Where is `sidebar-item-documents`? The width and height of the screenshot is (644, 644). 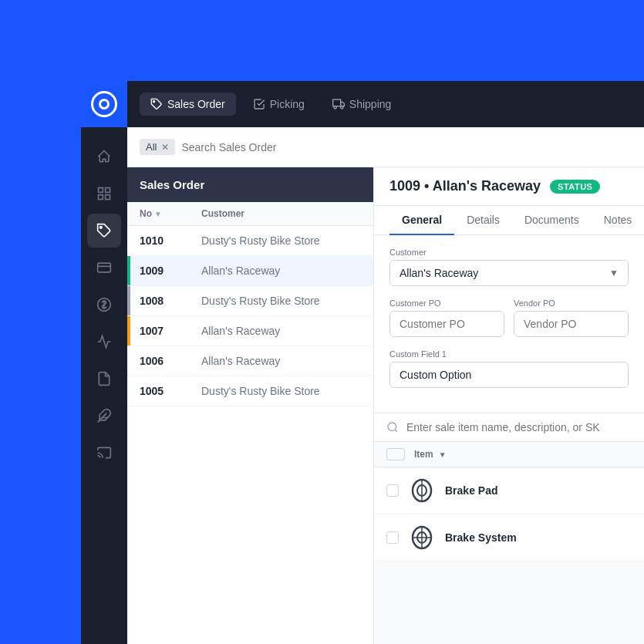
sidebar-item-documents is located at coordinates (104, 379).